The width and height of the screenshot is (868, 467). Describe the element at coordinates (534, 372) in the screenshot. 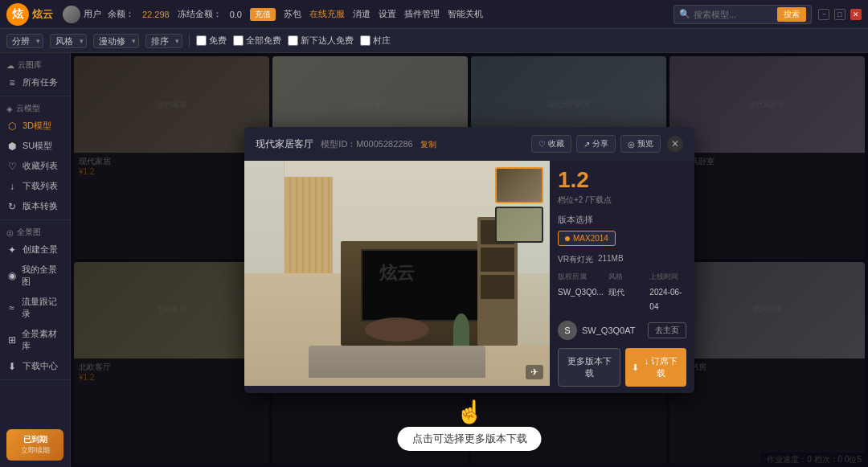

I see `nav-arrow: ✈` at that location.